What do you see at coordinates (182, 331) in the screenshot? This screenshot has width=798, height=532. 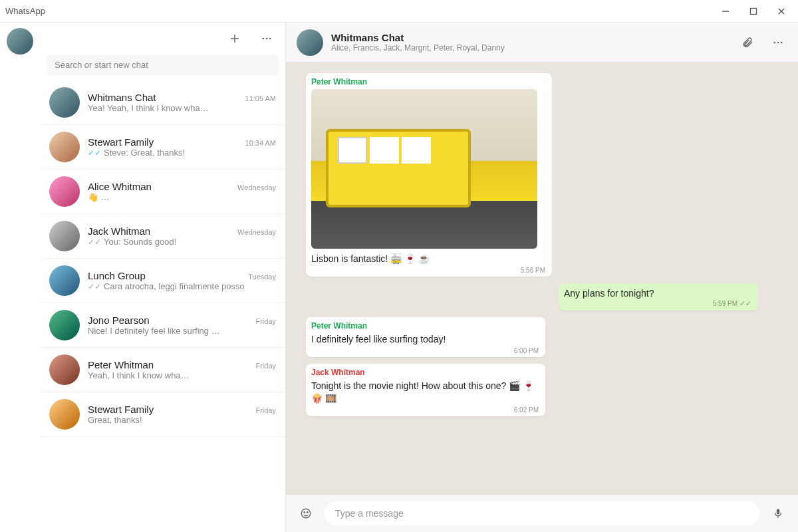 I see `chat-preview: Nice! I definitely feel like surfing …` at bounding box center [182, 331].